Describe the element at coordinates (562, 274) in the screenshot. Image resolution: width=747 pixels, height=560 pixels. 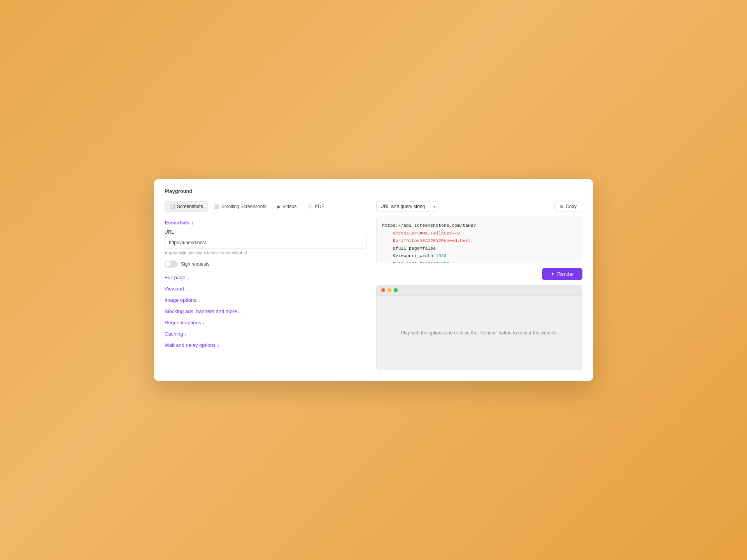
I see `render-button: ✦ Render` at that location.